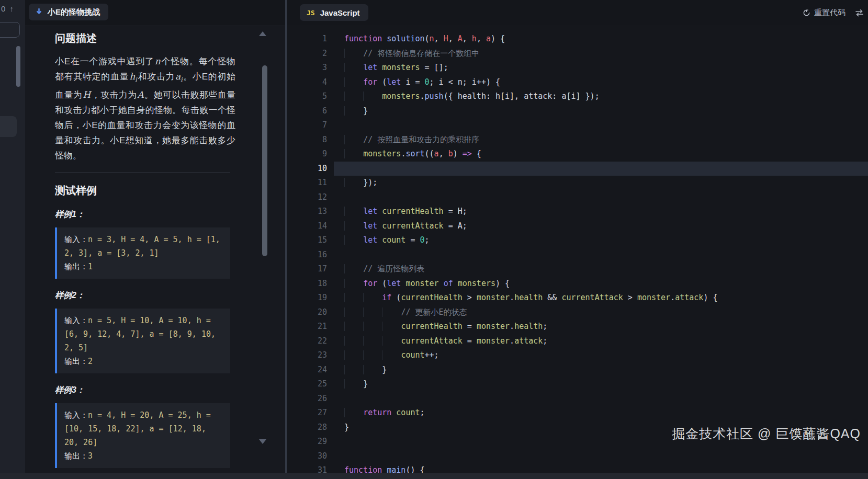 The width and height of the screenshot is (868, 479). What do you see at coordinates (578, 241) in the screenshot?
I see `code-line: 15 let count = 0;` at bounding box center [578, 241].